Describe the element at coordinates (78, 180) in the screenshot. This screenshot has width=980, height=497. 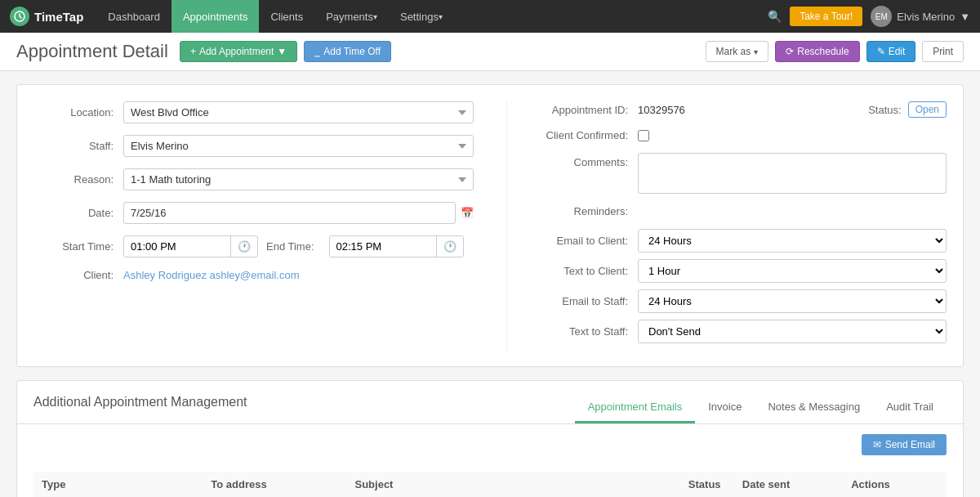
I see `reason-label: Reason:` at that location.